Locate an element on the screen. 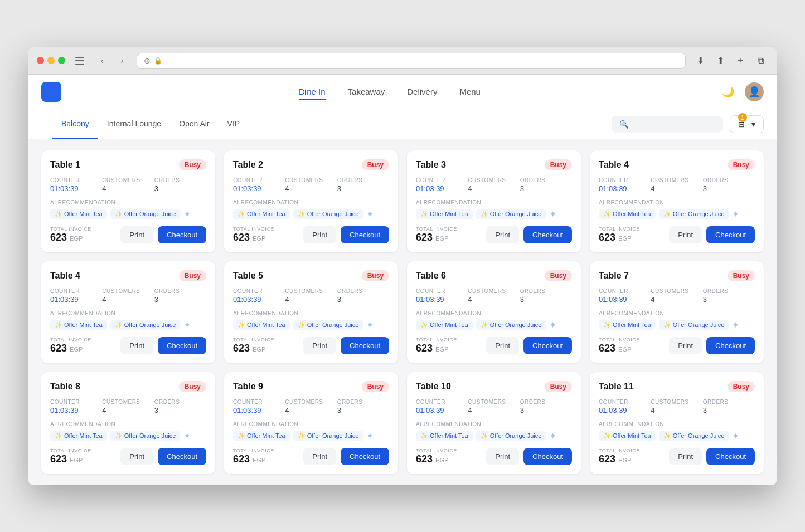 This screenshot has width=805, height=532. app-logo is located at coordinates (51, 92).